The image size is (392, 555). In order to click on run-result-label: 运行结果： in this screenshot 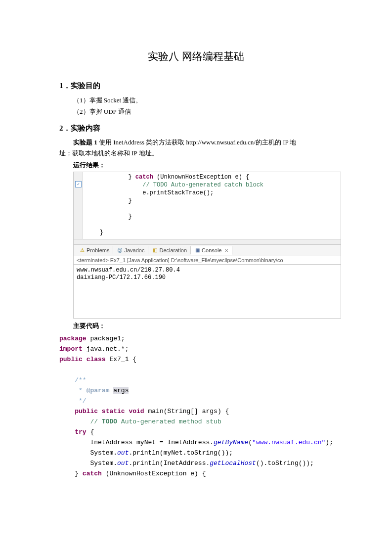, I will do `click(203, 165)`.